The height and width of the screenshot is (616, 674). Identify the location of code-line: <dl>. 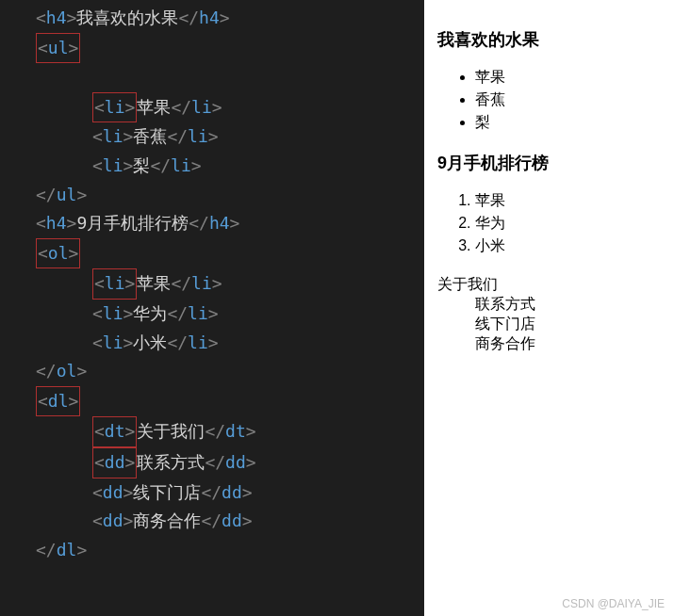
(216, 401).